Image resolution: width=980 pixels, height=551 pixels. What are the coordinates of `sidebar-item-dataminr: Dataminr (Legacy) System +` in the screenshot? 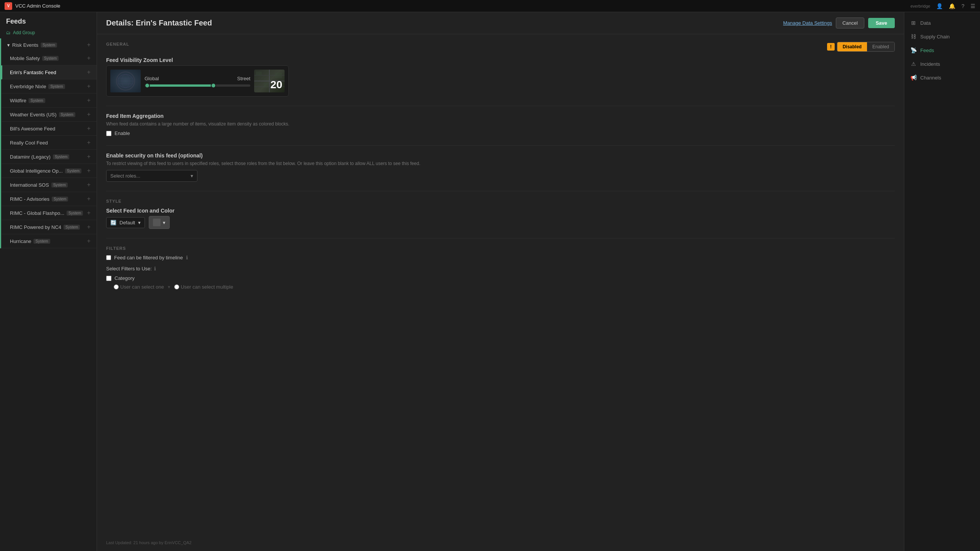 It's located at (49, 157).